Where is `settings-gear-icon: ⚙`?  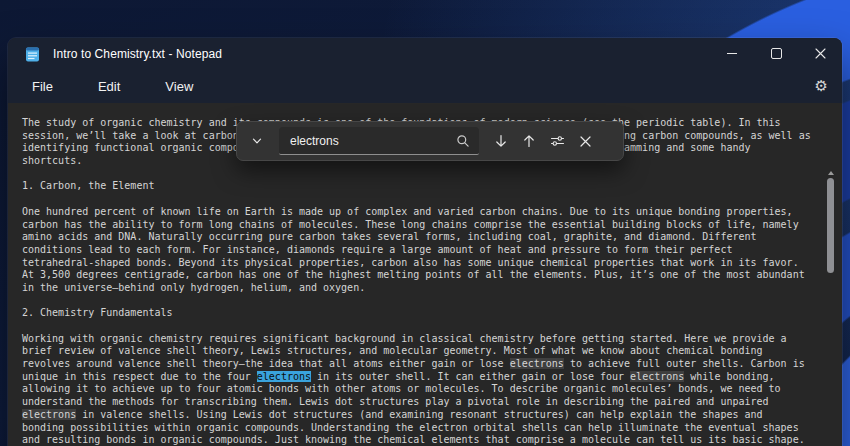
settings-gear-icon: ⚙ is located at coordinates (822, 86).